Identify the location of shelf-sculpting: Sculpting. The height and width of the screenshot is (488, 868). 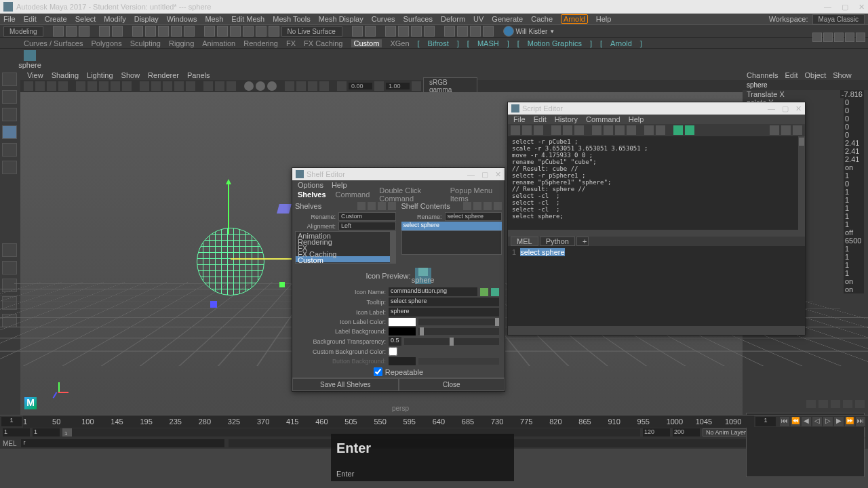
(145, 43).